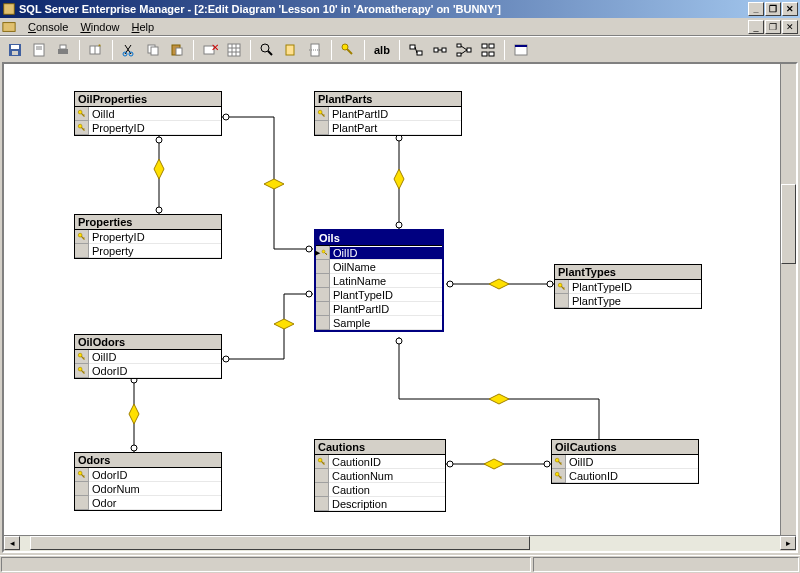 The image size is (800, 573). Describe the element at coordinates (15, 50) in the screenshot. I see `save-button` at that location.